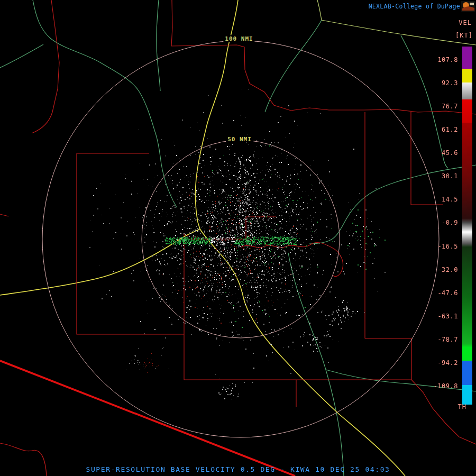  Describe the element at coordinates (437, 223) in the screenshot. I see `colorbar-tick: -0.9` at that location.